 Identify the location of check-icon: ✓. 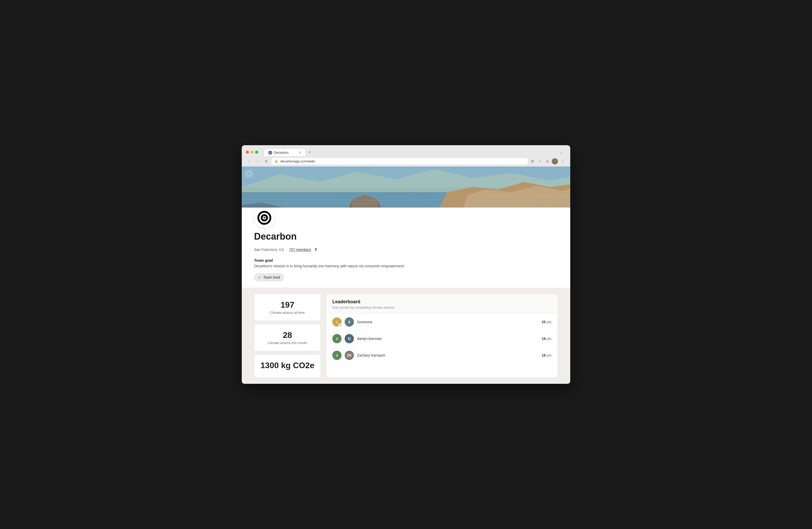
(260, 277).